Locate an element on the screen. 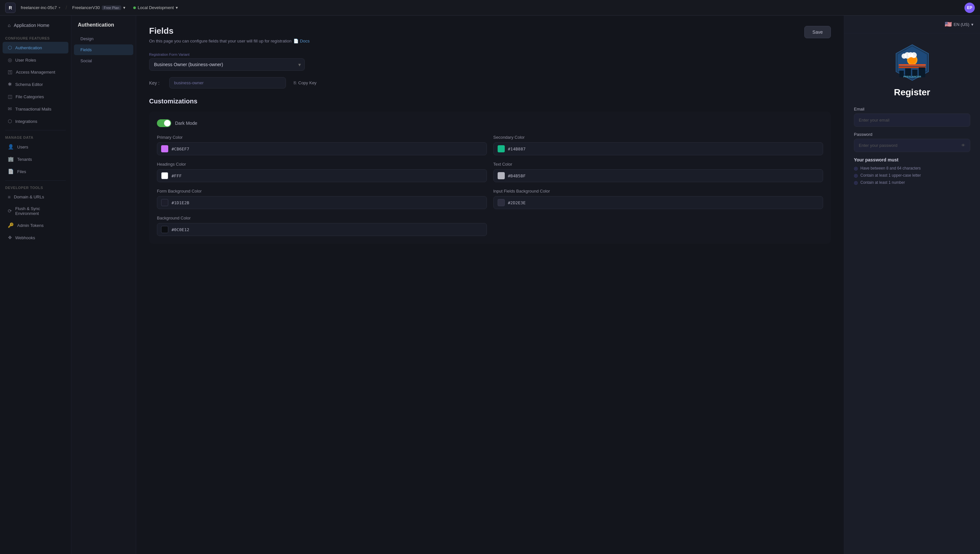 The image size is (980, 554). user-roles-icon: ◎ is located at coordinates (10, 60).